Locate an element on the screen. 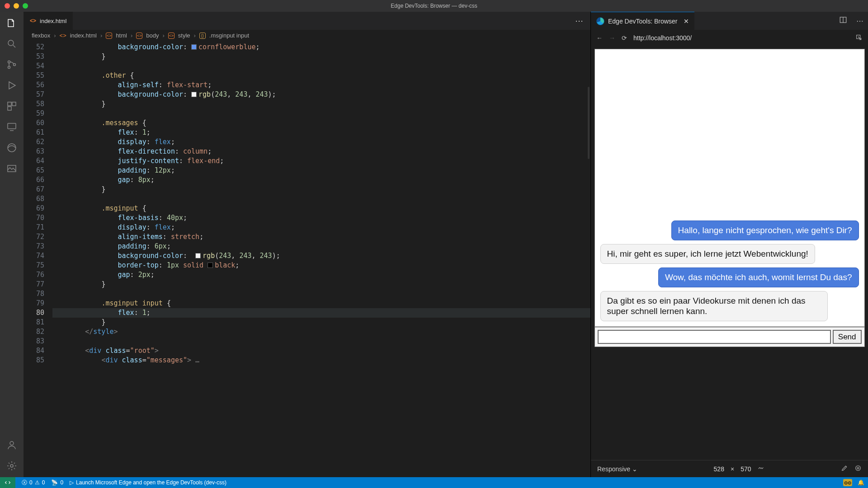 This screenshot has height=488, width=868. edge-tools-icon is located at coordinates (12, 148).